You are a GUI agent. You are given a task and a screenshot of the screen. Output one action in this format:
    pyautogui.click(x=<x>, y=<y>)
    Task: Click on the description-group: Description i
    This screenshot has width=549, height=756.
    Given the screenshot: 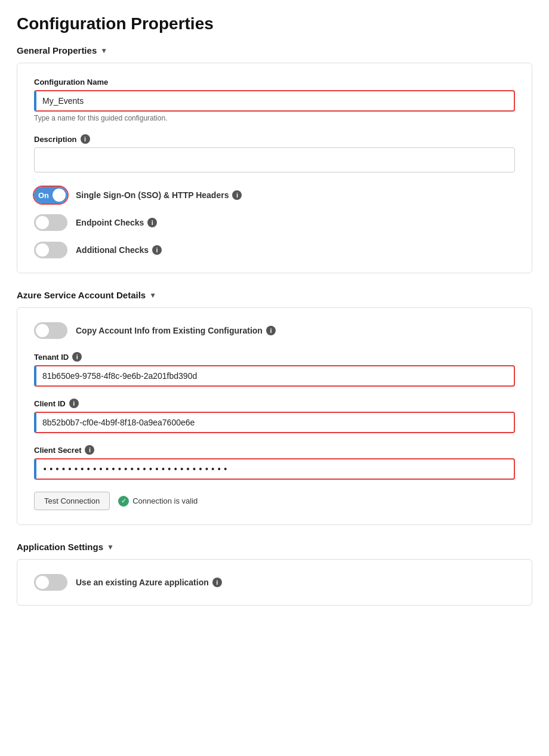 What is the action you would take?
    pyautogui.click(x=274, y=155)
    